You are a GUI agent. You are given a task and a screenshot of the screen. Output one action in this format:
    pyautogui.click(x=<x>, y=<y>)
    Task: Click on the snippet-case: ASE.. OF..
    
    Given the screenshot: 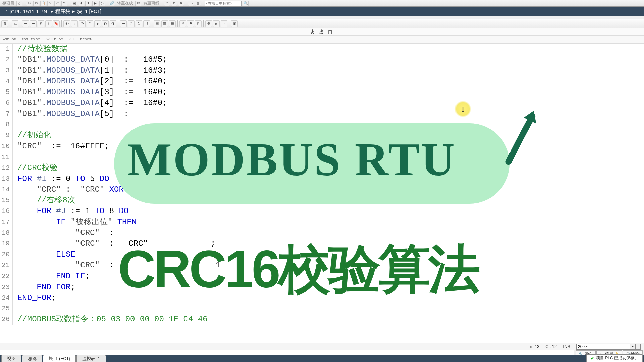 What is the action you would take?
    pyautogui.click(x=10, y=40)
    